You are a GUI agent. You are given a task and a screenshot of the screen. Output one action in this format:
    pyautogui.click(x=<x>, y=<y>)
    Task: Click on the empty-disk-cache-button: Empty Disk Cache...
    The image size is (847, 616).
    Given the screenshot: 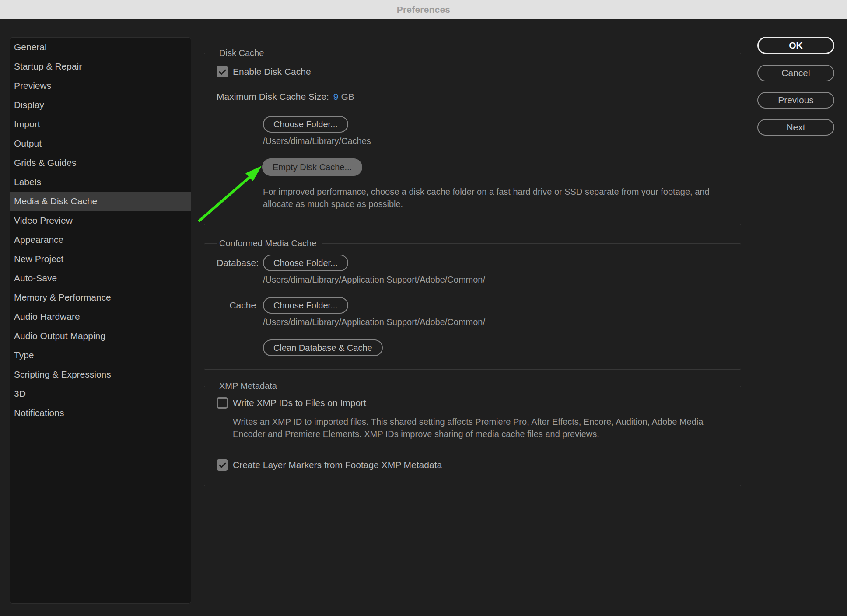 What is the action you would take?
    pyautogui.click(x=312, y=167)
    